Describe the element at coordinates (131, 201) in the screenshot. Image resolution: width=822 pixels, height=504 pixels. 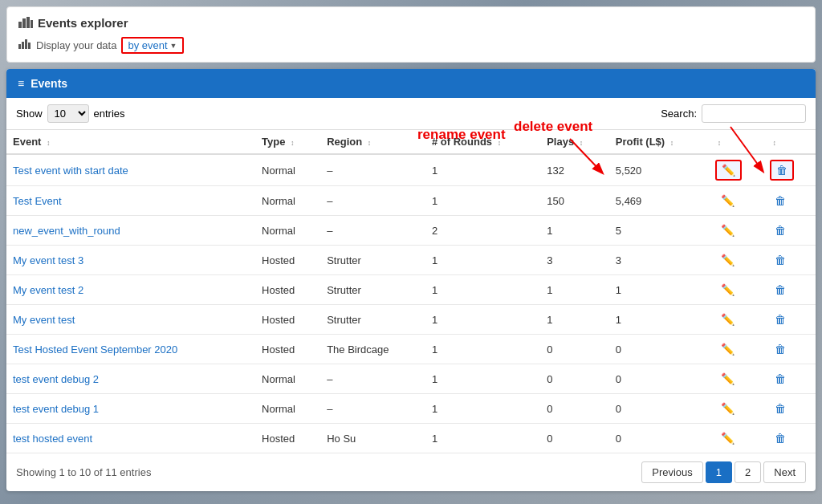
I see `cell-event: Test Event` at that location.